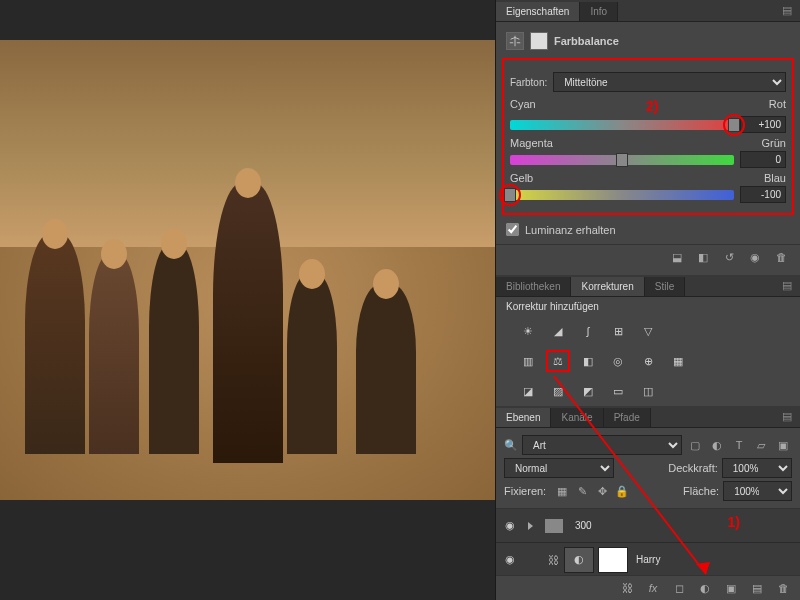 The height and width of the screenshot is (600, 800). Describe the element at coordinates (648, 542) in the screenshot. I see `layer-list: ◉ 300 ◉ ⛓ ◐ Harry ◉ ⛓ ⚖ Farbbalance 4` at that location.